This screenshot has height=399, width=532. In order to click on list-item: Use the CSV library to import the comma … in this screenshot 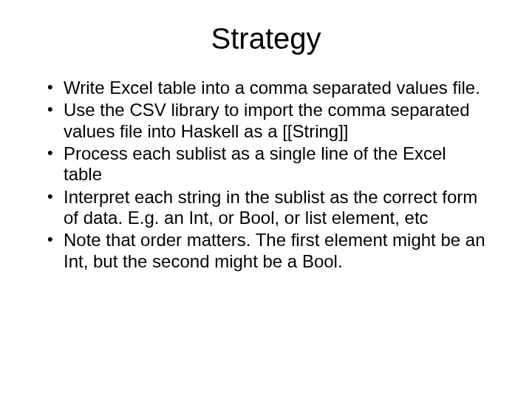, I will do `click(266, 121)`.